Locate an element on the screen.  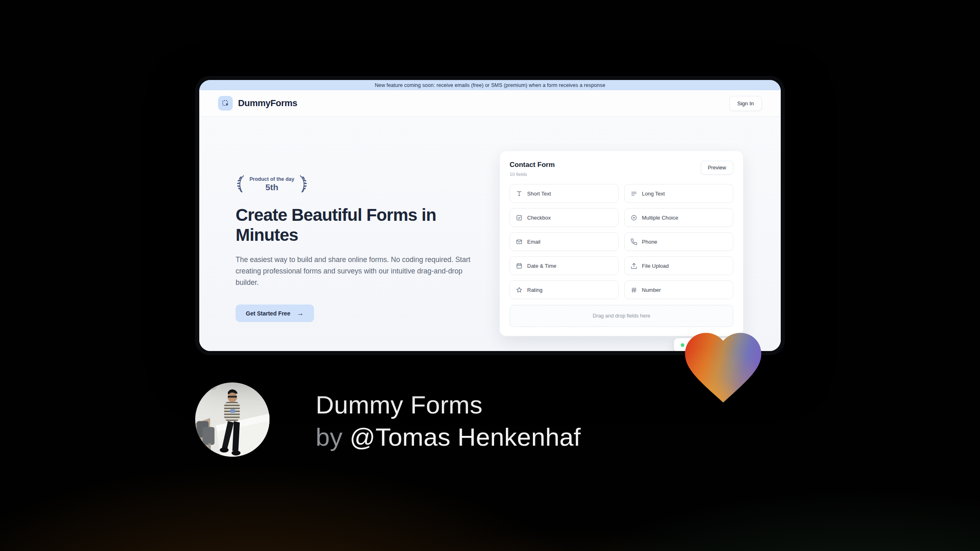
field-count: 10 fields is located at coordinates (532, 174).